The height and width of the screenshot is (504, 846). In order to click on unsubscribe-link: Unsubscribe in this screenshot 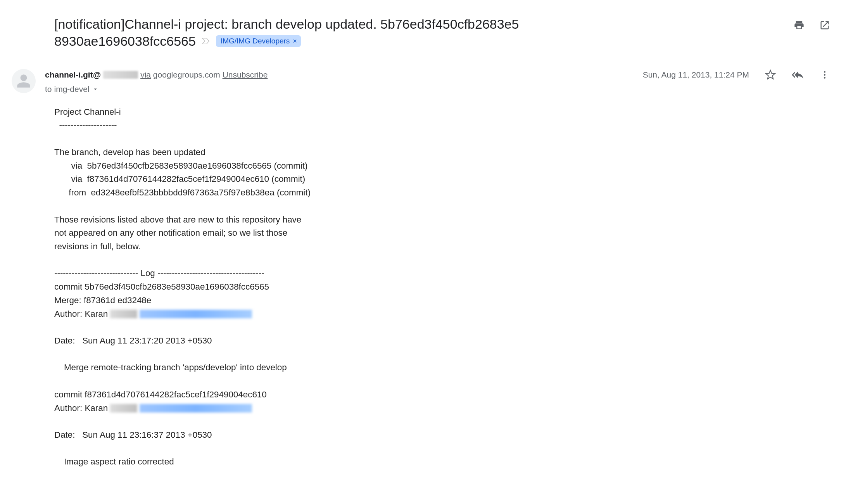, I will do `click(245, 74)`.